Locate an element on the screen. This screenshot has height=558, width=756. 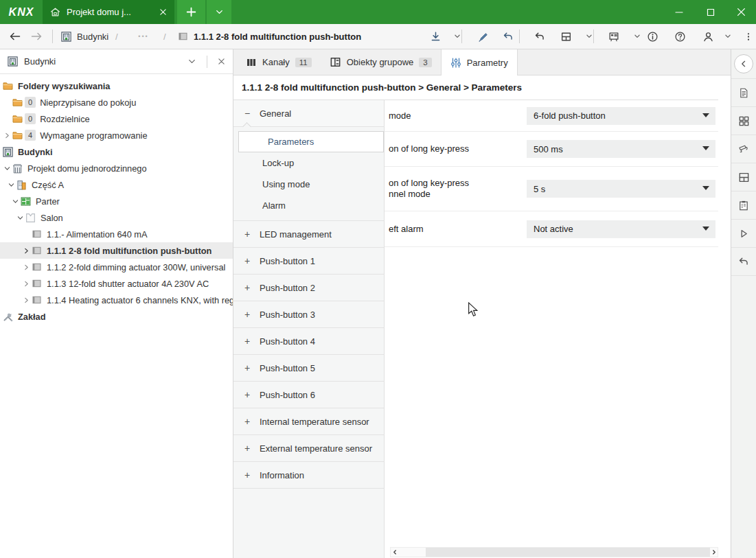
tree-item: Projekt domu jednorodzinnego is located at coordinates (117, 168).